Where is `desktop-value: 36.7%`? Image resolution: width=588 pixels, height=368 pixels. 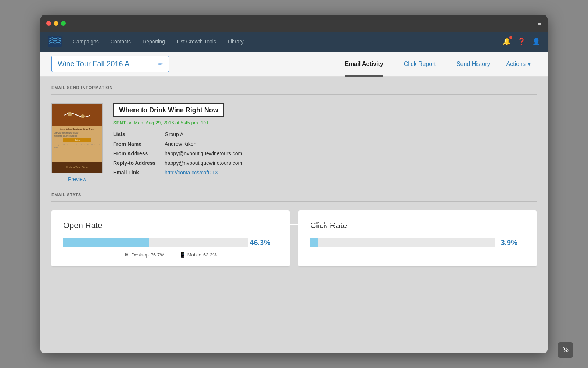 desktop-value: 36.7% is located at coordinates (157, 255).